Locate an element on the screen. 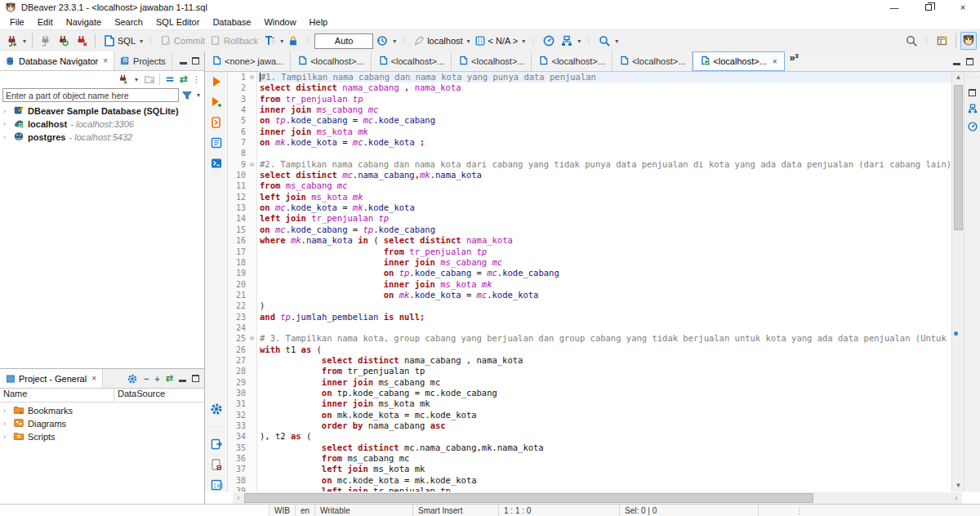  minimize-window-button: — is located at coordinates (894, 7).